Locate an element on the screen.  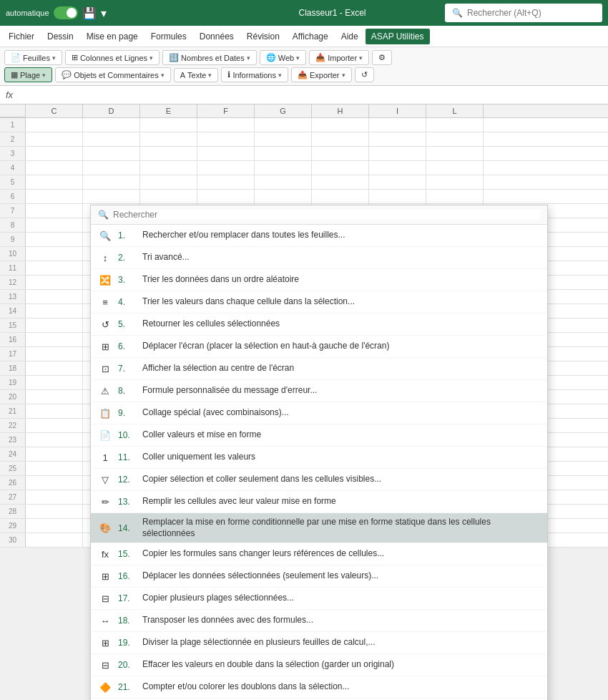
ribbon-exporter: 📤 Exporter ▾ is located at coordinates (322, 74).